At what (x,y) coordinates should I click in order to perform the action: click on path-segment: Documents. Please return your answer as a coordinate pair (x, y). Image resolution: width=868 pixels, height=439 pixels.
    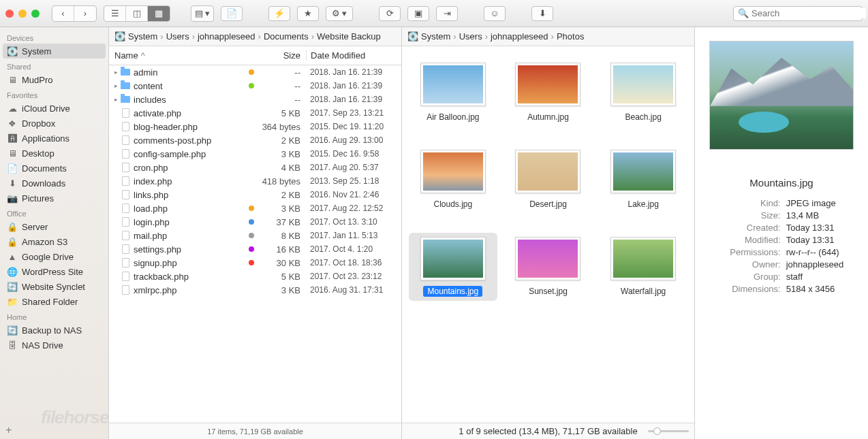
    Looking at the image, I should click on (286, 37).